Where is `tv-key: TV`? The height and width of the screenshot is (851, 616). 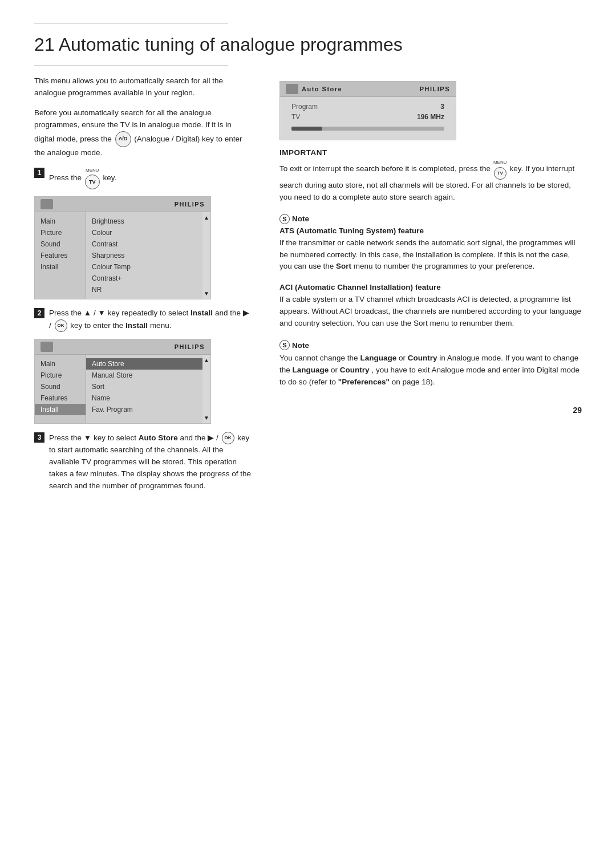
tv-key: TV is located at coordinates (92, 182).